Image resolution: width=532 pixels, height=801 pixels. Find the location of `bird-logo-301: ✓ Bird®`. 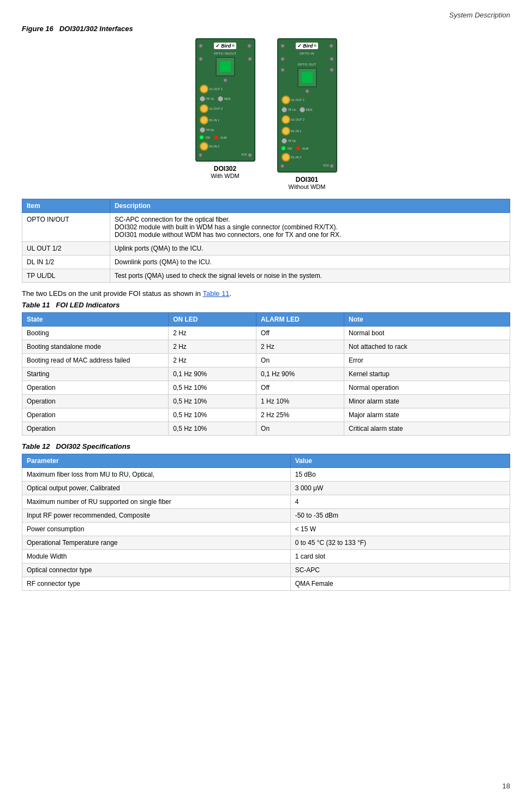

bird-logo-301: ✓ Bird® is located at coordinates (307, 46).